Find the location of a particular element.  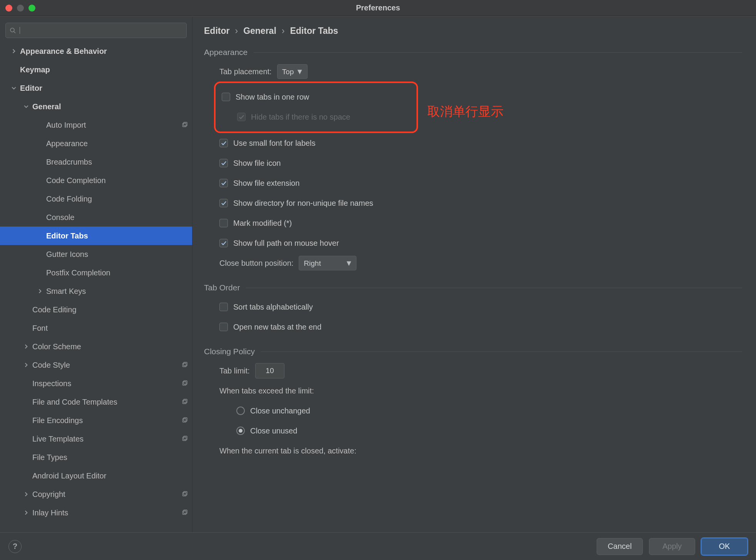

breadcrumb-item: General is located at coordinates (260, 31).